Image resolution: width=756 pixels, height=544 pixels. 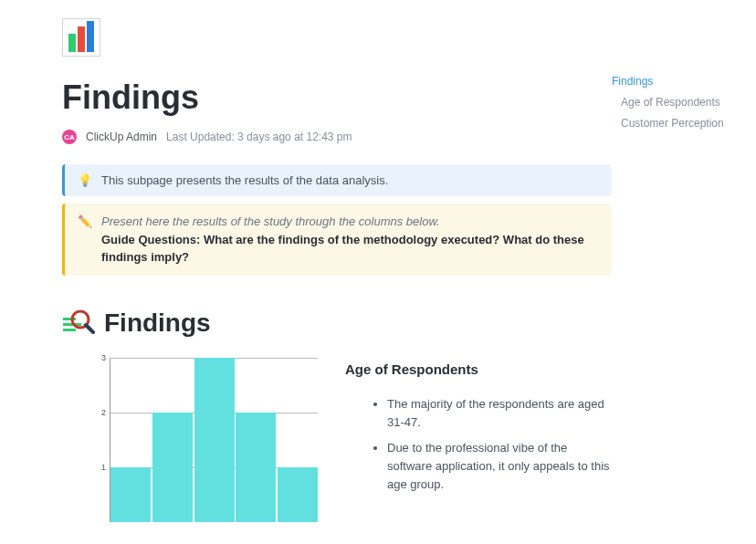 I want to click on chart-container: 123, so click(x=190, y=440).